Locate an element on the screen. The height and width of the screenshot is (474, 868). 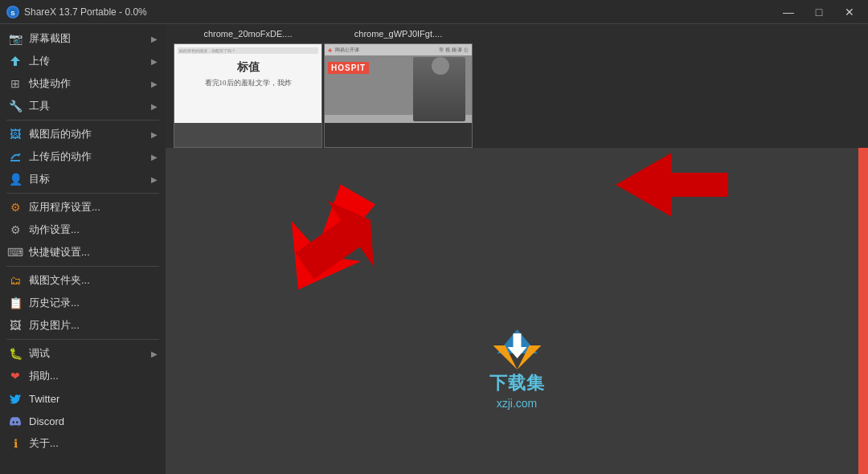
after-upload-icon is located at coordinates (15, 157).